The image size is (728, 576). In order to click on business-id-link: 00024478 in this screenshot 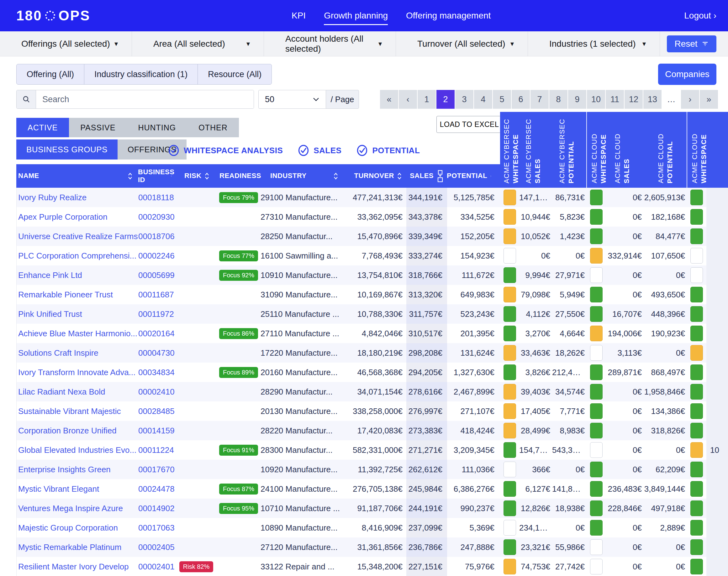, I will do `click(157, 489)`.